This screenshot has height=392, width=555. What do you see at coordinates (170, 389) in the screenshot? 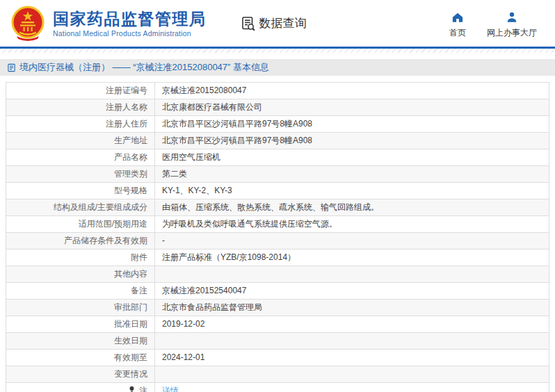
I see `details-link: 详情` at bounding box center [170, 389].